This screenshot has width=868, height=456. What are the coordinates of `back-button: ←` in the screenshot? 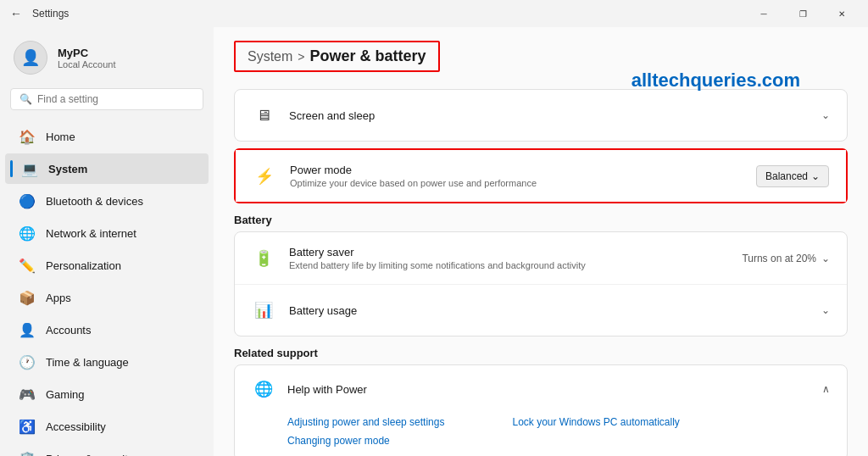 It's located at (16, 14).